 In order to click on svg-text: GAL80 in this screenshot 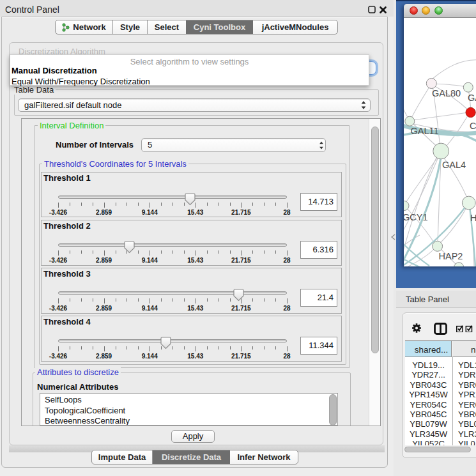, I will do `click(446, 93)`.